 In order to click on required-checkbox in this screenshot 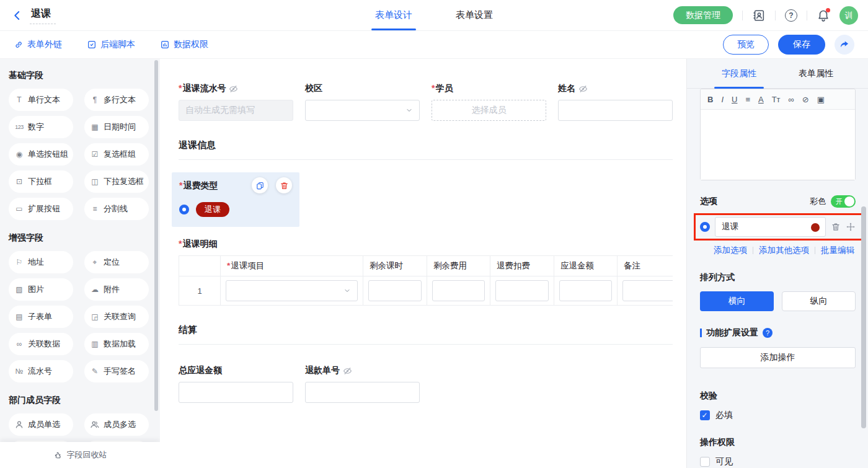, I will do `click(705, 415)`.